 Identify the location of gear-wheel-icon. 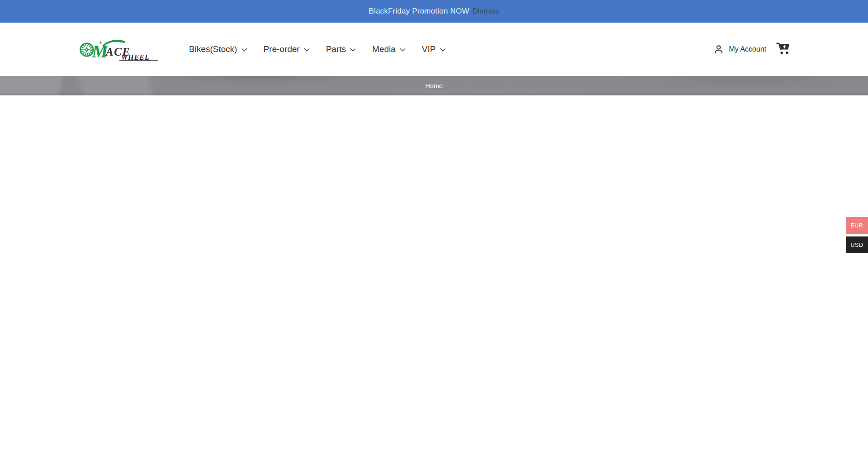
(87, 50).